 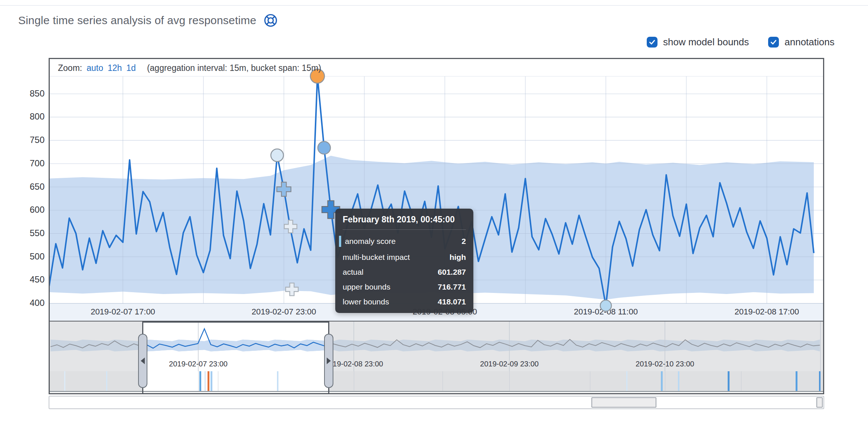 What do you see at coordinates (33, 117) in the screenshot?
I see `y-axis-tick: 800` at bounding box center [33, 117].